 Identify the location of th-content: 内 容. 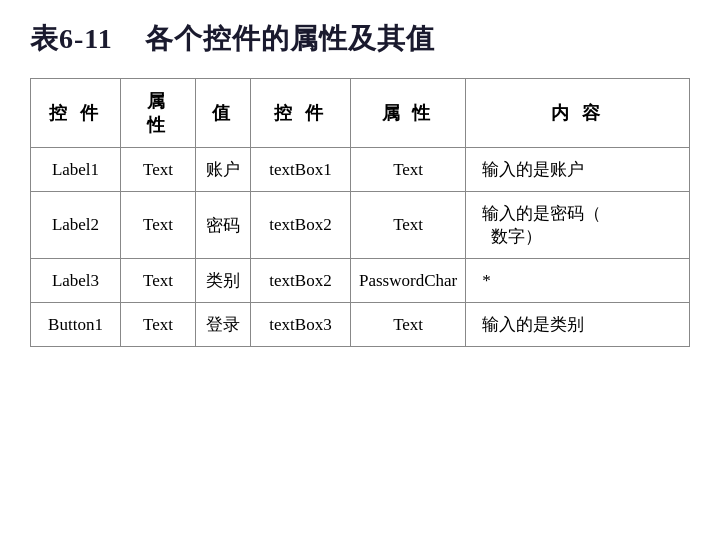
(578, 114).